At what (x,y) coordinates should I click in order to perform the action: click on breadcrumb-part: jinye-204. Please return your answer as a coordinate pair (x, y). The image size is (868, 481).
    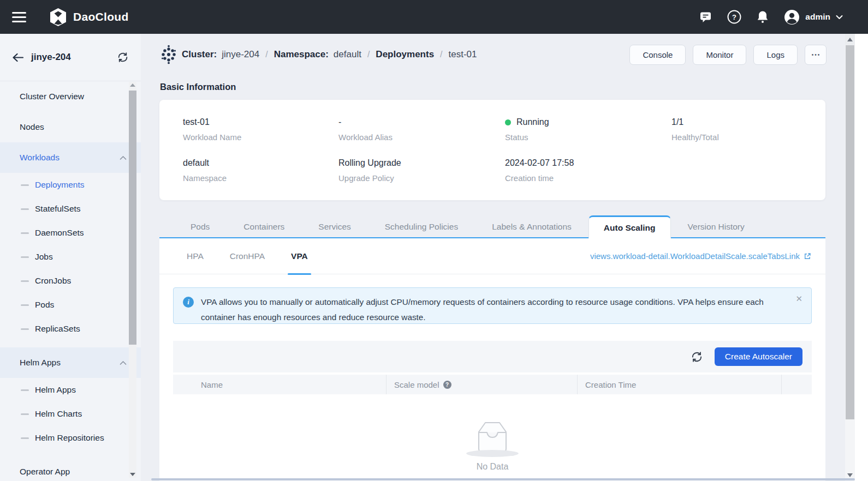
    Looking at the image, I should click on (240, 55).